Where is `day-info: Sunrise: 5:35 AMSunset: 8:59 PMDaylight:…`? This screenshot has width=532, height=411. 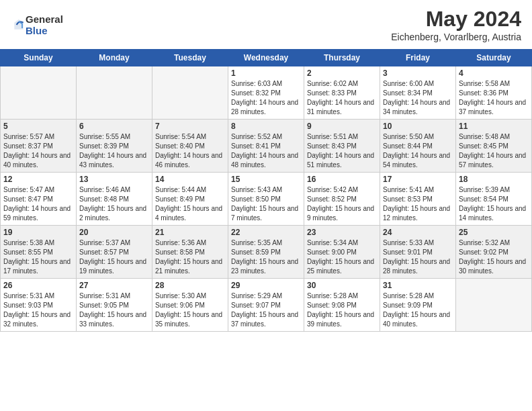
day-info: Sunrise: 5:35 AMSunset: 8:59 PMDaylight:… is located at coordinates (266, 257).